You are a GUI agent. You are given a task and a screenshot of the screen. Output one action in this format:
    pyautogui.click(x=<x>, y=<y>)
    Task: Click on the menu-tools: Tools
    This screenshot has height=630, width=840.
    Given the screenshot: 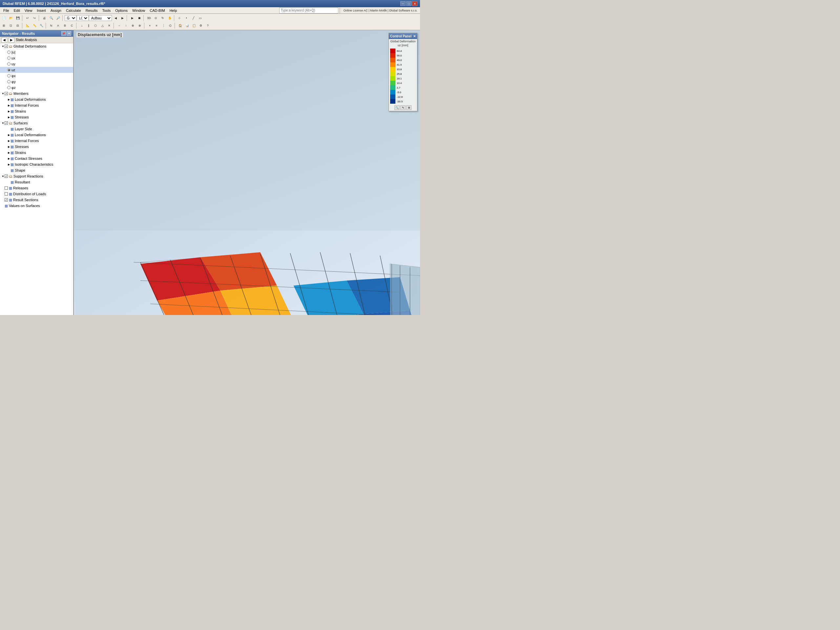 What is the action you would take?
    pyautogui.click(x=106, y=11)
    